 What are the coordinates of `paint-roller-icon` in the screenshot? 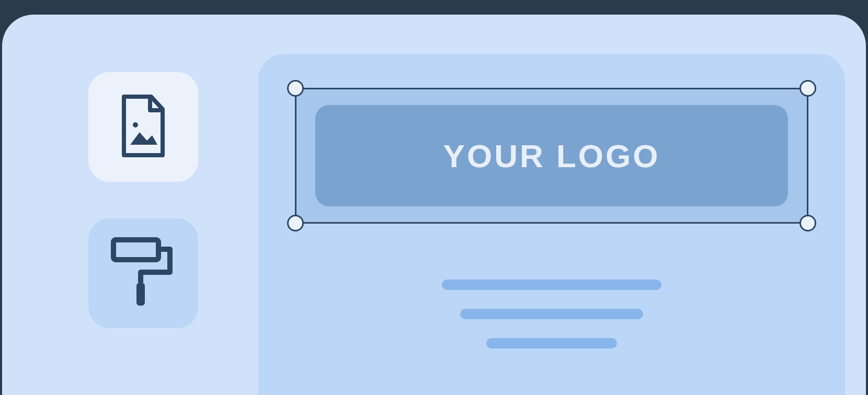 It's located at (143, 273).